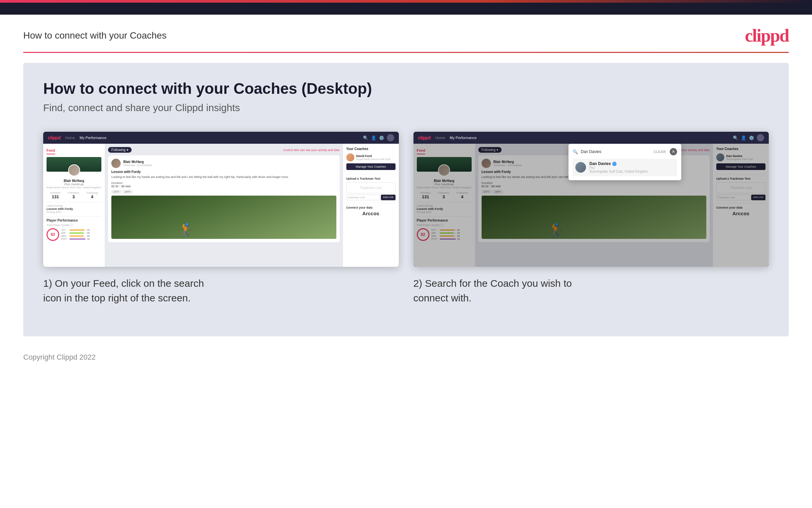 The image size is (812, 508). I want to click on logo: clippd, so click(767, 36).